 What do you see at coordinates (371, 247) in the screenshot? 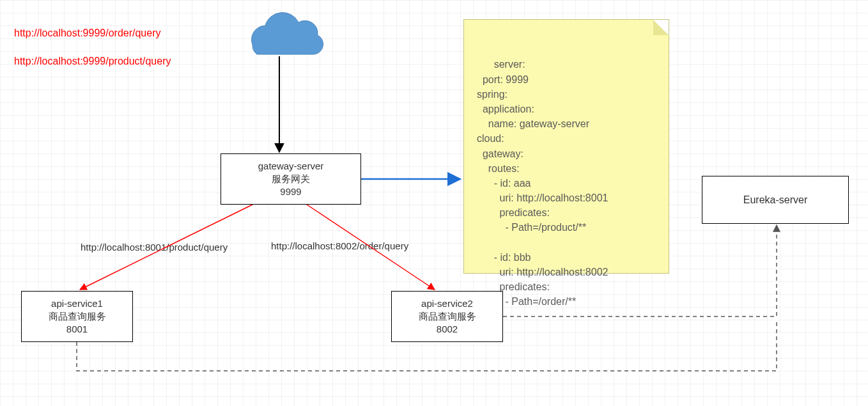
I see `arrow-gateway-to-api2` at bounding box center [371, 247].